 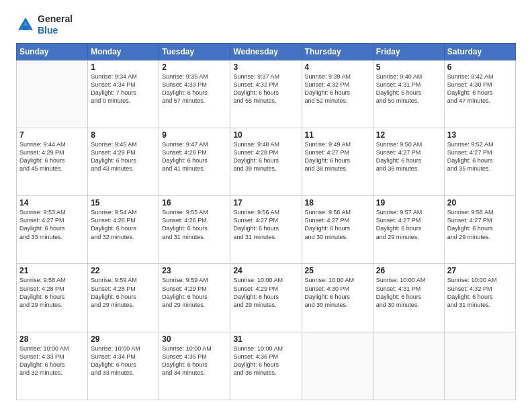 What do you see at coordinates (266, 157) in the screenshot?
I see `day-info: Sunrise: 9:48 AM Sunset: 4:28 PM Dayligh…` at bounding box center [266, 157].